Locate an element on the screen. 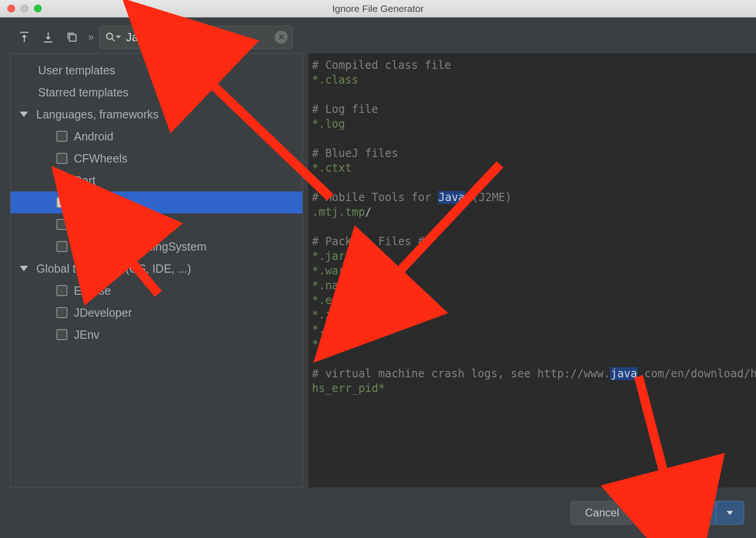 The width and height of the screenshot is (756, 538). editor-line: *.nar is located at coordinates (533, 286).